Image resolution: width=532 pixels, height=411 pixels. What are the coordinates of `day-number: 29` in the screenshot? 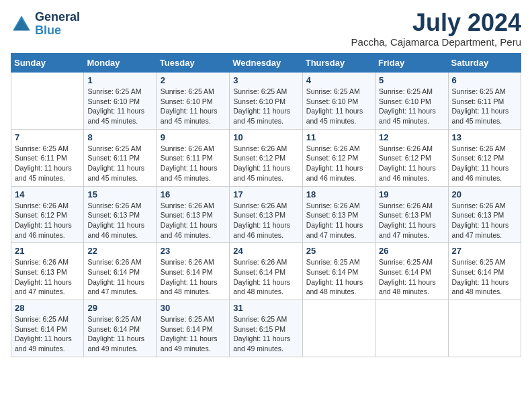 It's located at (120, 308).